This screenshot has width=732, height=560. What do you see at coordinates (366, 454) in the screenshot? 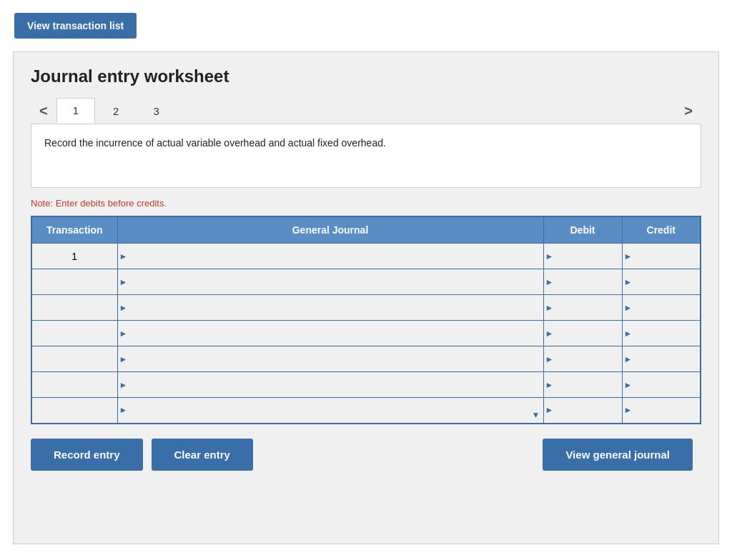
I see `buttons-row: Record entry Clear entry View general jo…` at bounding box center [366, 454].